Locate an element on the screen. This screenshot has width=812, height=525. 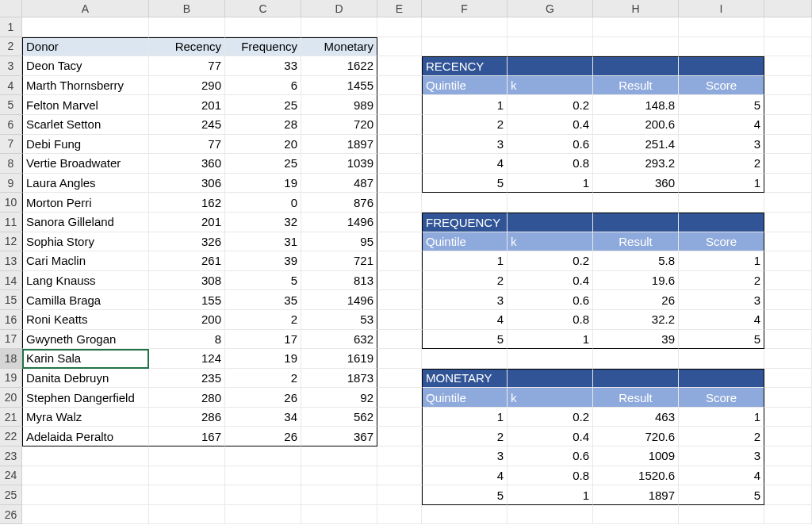
cell-A24 is located at coordinates (86, 476).